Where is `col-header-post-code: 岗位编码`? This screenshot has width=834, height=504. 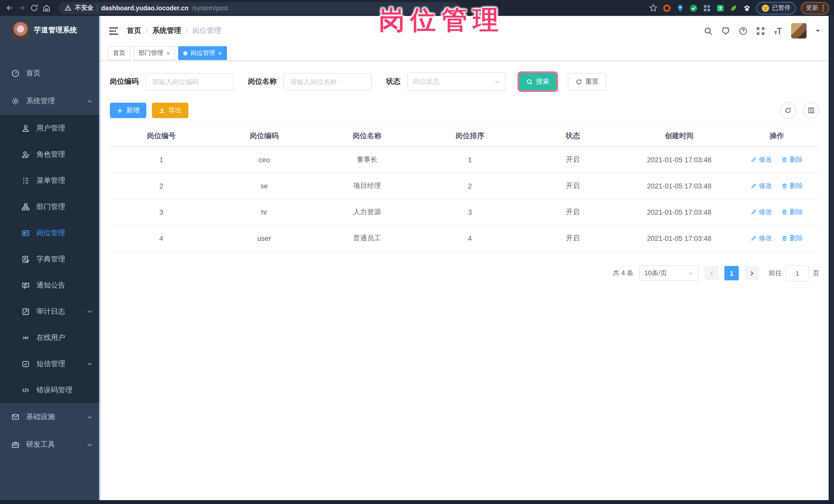
col-header-post-code: 岗位编码 is located at coordinates (264, 136).